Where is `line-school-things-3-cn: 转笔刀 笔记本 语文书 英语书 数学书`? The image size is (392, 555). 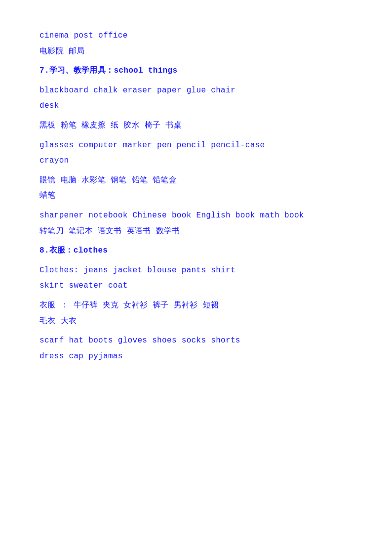 line-school-things-3-cn: 转笔刀 笔记本 语文书 英语书 数学书 is located at coordinates (196, 232).